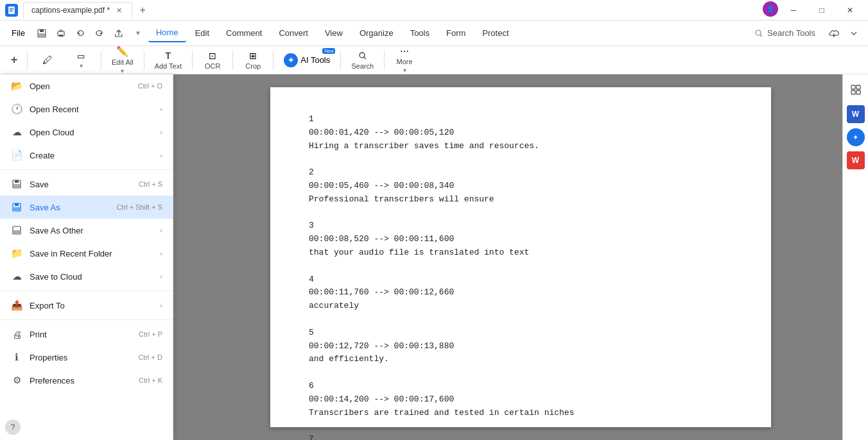 Image resolution: width=868 pixels, height=440 pixels. Describe the element at coordinates (404, 60) in the screenshot. I see `more-btn: ⋯ More ▾` at that location.